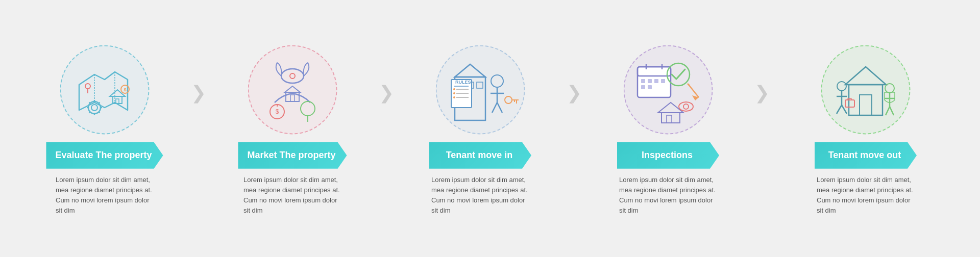  Describe the element at coordinates (292, 128) in the screenshot. I see `step-2: $ Market The property Lorem ipsum dolor …` at that location.